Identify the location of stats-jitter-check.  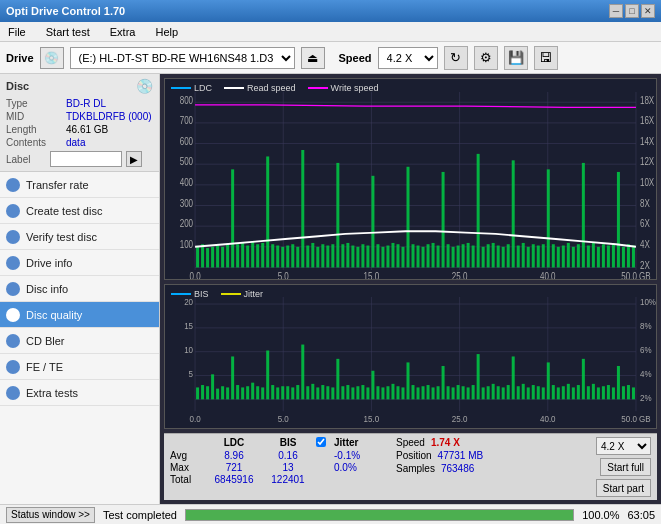
(324, 443).